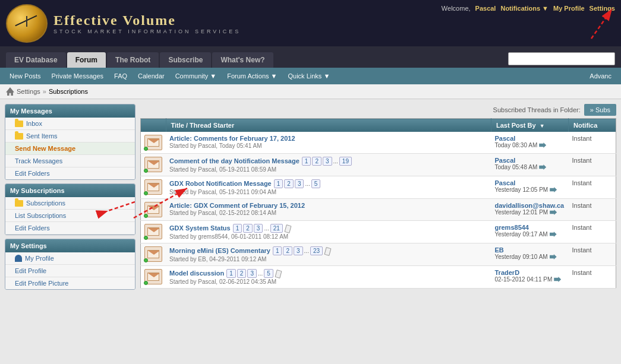 The height and width of the screenshot is (364, 621). I want to click on sidebar-edit-profile: Edit Profile, so click(70, 271).